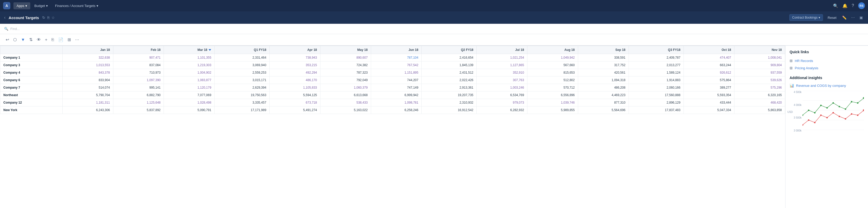 This screenshot has width=868, height=208. I want to click on data-cell: 1,028,498, so click(189, 103).